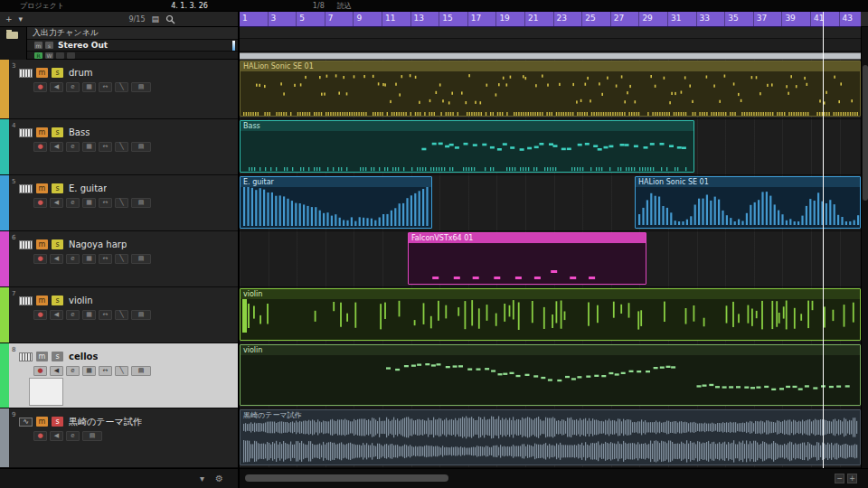 The image size is (868, 488). Describe the element at coordinates (9, 20) in the screenshot. I see `add-track-button: +` at that location.